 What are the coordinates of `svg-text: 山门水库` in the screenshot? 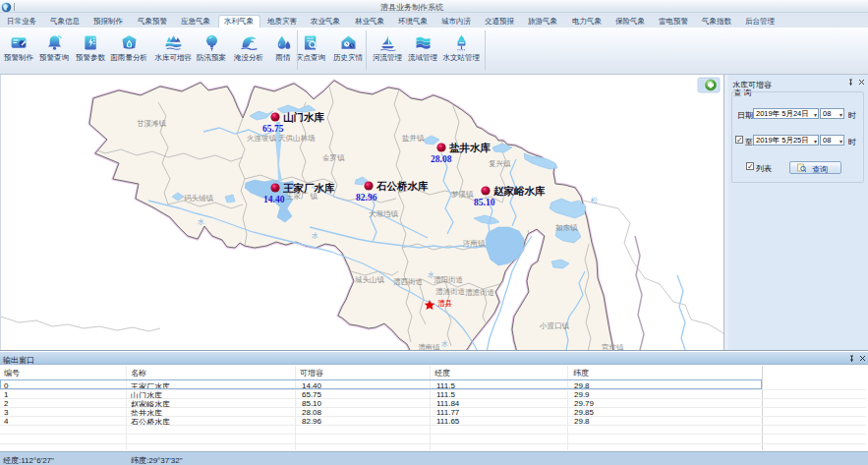 It's located at (305, 117).